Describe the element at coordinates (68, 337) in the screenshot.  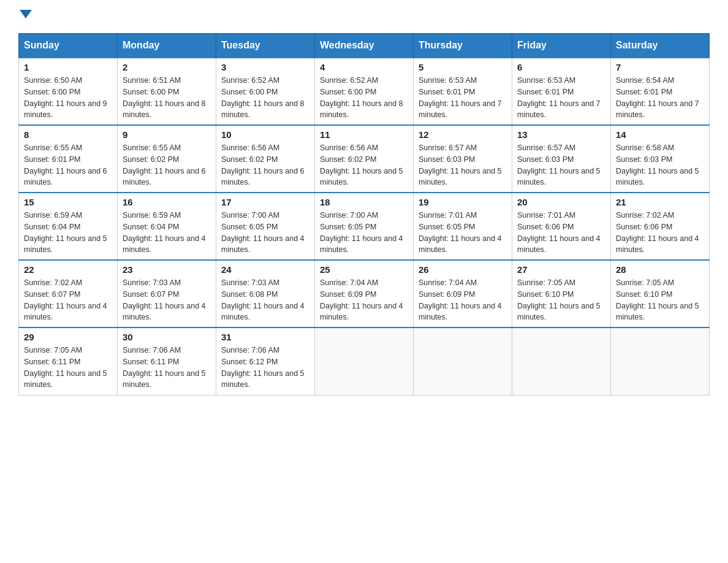
I see `day-number: 29` at that location.